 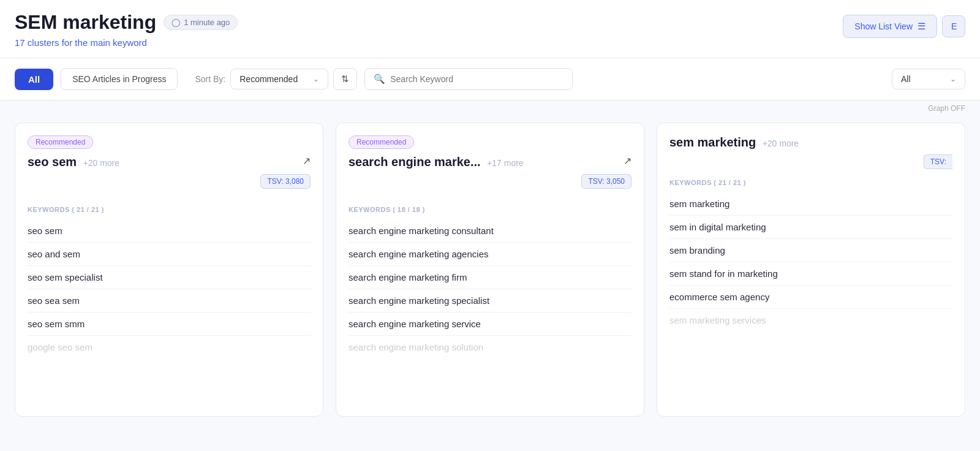 I want to click on show-list-button: Show List View ☰, so click(x=890, y=26).